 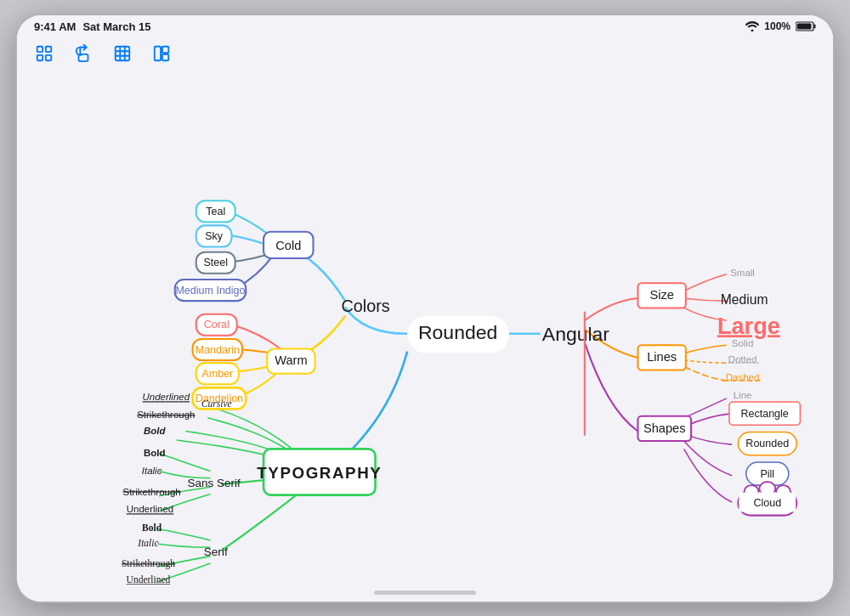 I want to click on cold-label: Cold, so click(x=288, y=245).